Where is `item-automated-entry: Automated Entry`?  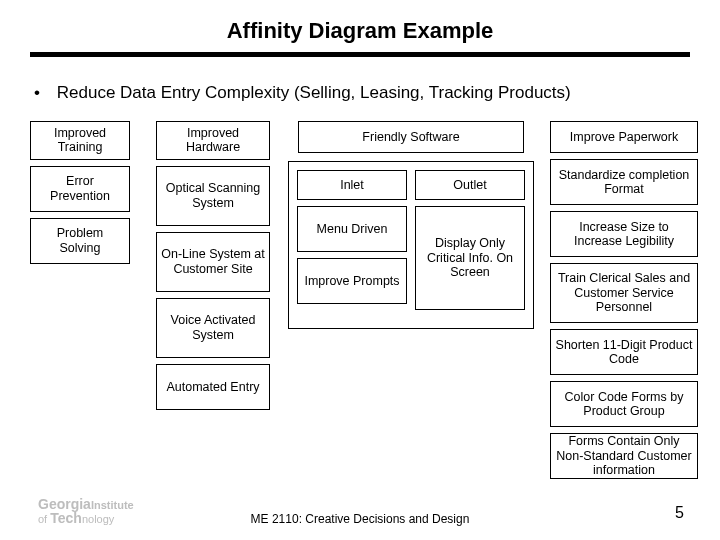
item-automated-entry: Automated Entry is located at coordinates (213, 387).